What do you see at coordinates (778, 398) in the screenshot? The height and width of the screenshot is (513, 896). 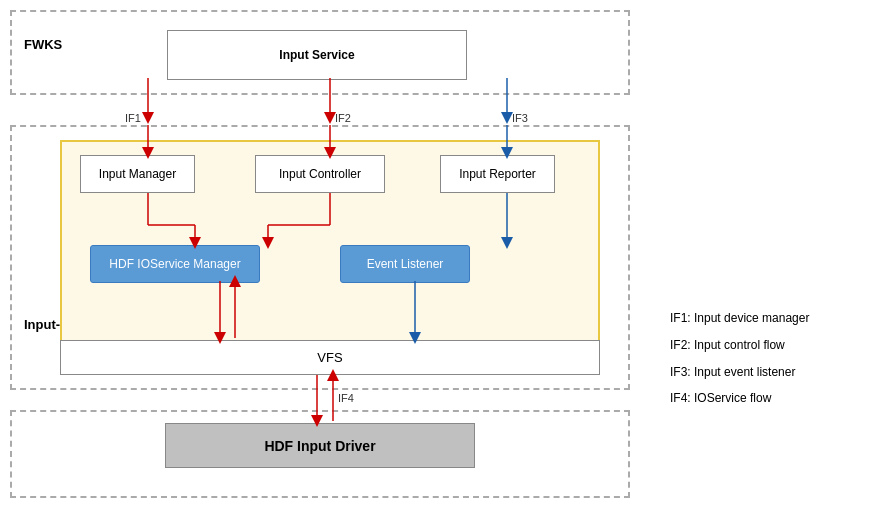 I see `legend-item-if4: IF4: IOService flow` at bounding box center [778, 398].